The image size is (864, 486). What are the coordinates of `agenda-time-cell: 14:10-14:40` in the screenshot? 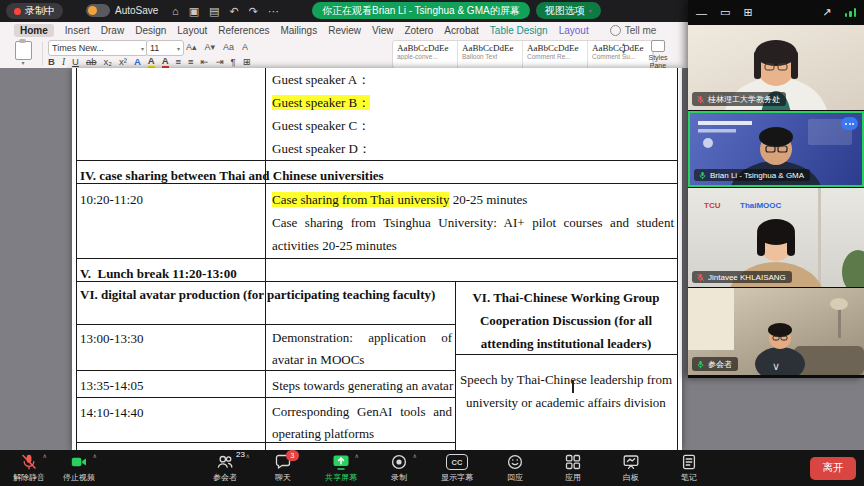 It's located at (112, 412).